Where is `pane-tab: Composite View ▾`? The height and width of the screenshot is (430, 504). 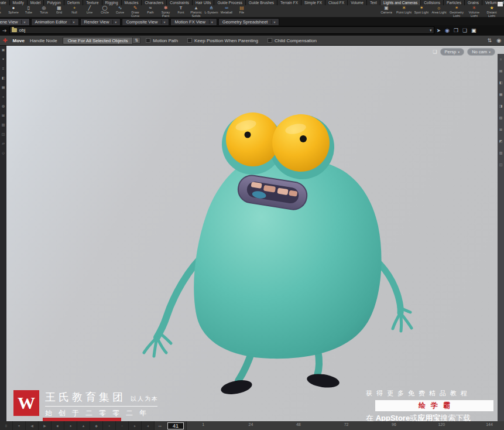
pane-tab: Composite View ▾ is located at coordinates (145, 22).